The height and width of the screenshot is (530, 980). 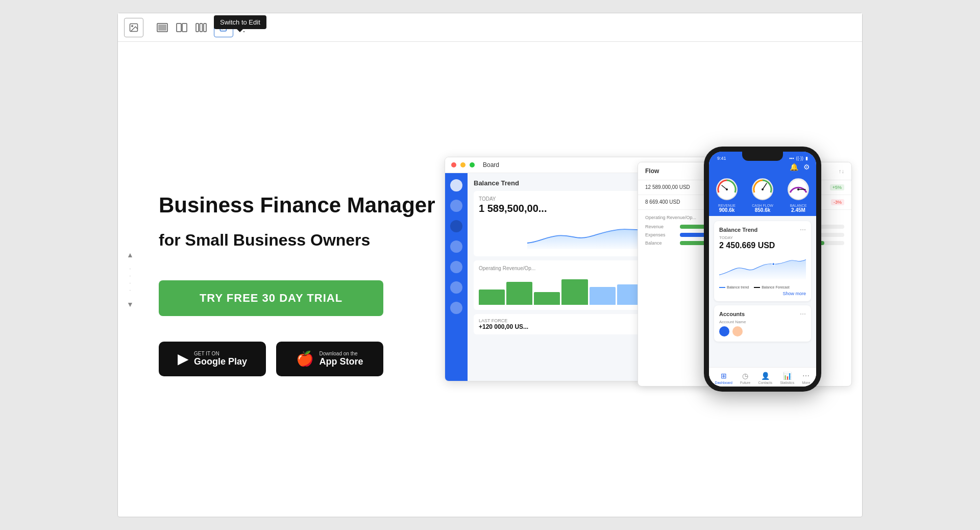 What do you see at coordinates (800, 158) in the screenshot?
I see `wifi-icon: ((·))` at bounding box center [800, 158].